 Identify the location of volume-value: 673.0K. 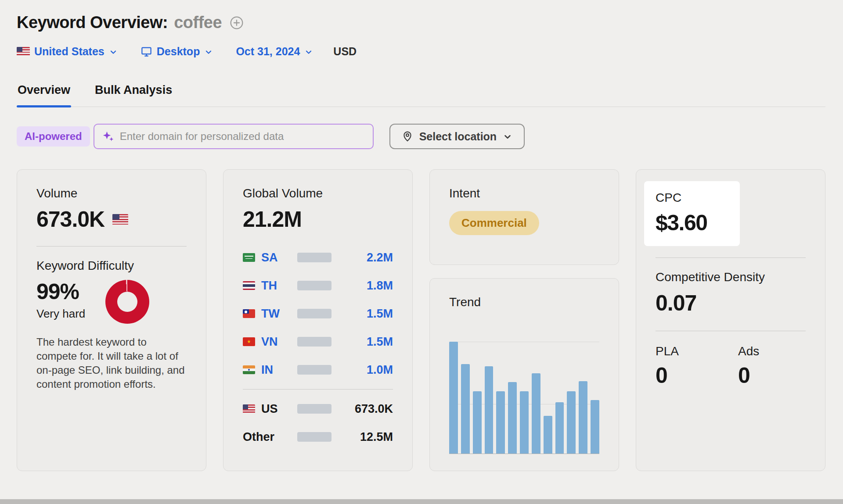
(70, 219).